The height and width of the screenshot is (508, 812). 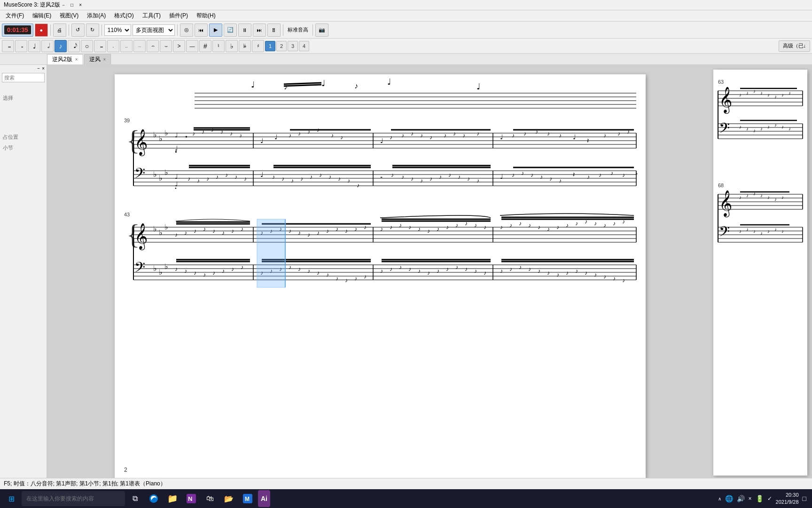 What do you see at coordinates (229, 499) in the screenshot?
I see `taskbar-explorer-icon: 📂` at bounding box center [229, 499].